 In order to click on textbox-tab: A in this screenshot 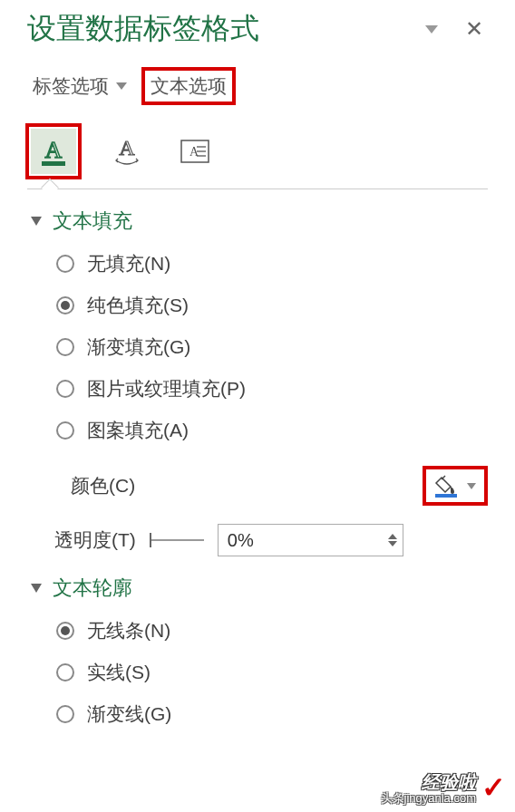, I will do `click(195, 151)`.